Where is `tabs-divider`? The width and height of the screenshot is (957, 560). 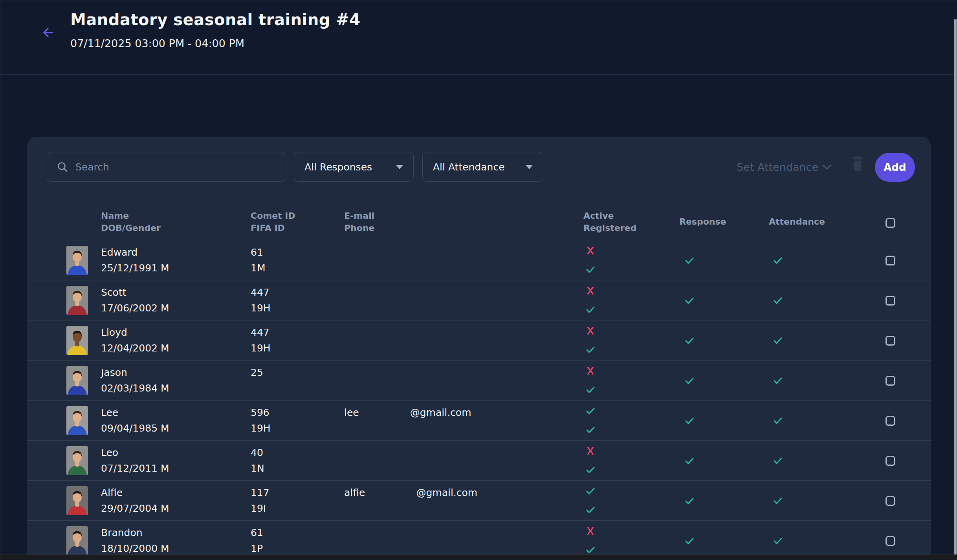
tabs-divider is located at coordinates (481, 120).